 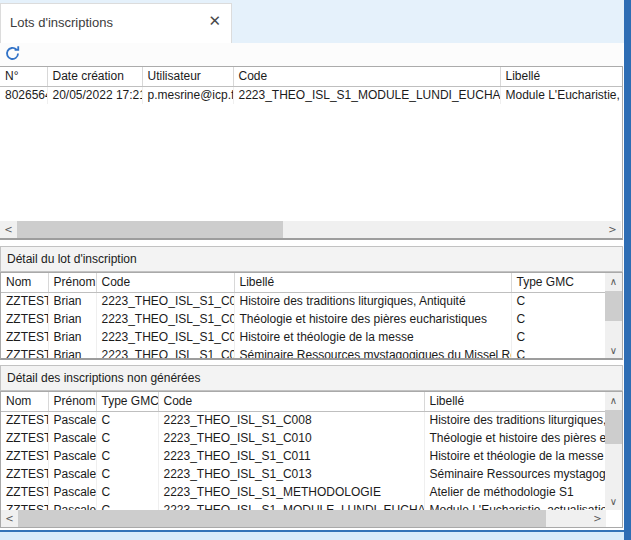 I want to click on non-generees-horizontal-scrollbar: < >, so click(x=304, y=518).